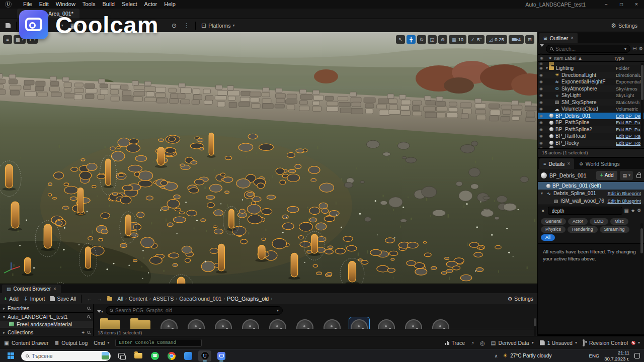 The image size is (644, 362). I want to click on outliner-row-DirectionalLight: ◉ ☀ DirectionalLight DirectionalL, so click(591, 75).